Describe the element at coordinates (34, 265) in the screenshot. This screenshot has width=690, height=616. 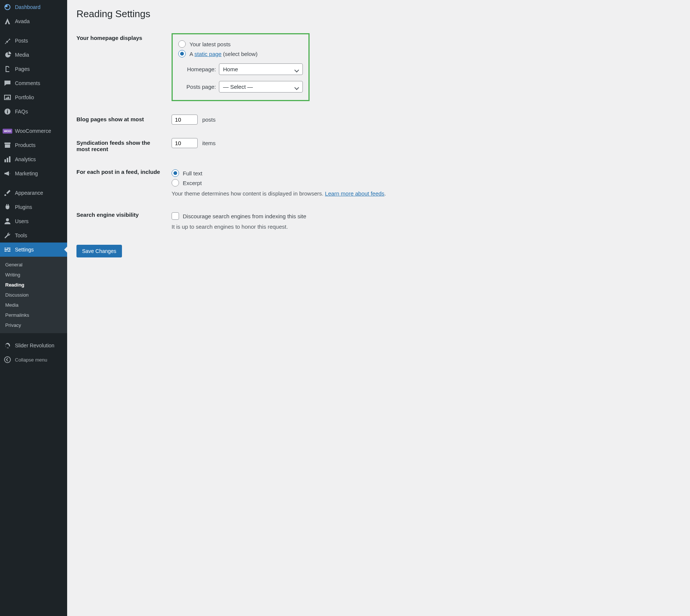
I see `sub-item-general: General` at that location.